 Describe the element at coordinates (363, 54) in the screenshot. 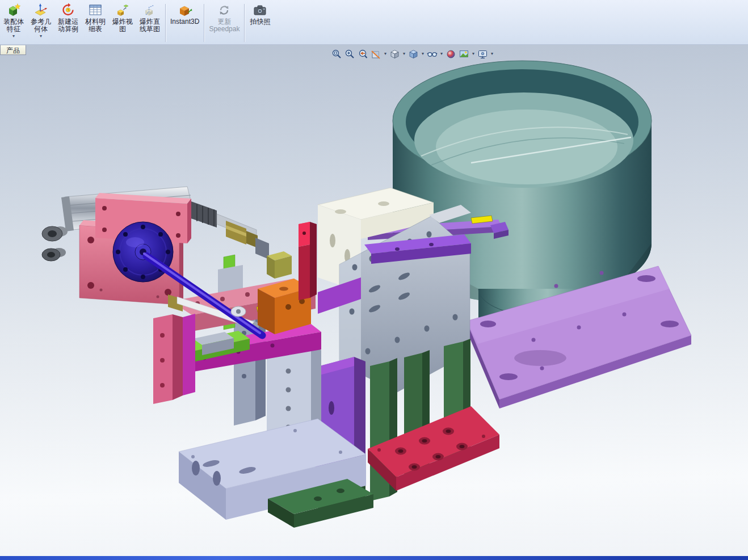

I see `previous-view-button` at that location.